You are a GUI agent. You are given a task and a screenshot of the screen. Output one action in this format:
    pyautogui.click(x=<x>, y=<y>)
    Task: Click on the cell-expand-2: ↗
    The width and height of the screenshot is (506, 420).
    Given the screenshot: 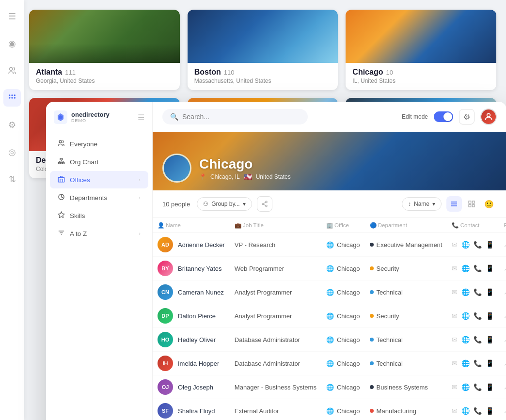 What is the action you would take?
    pyautogui.click(x=502, y=293)
    